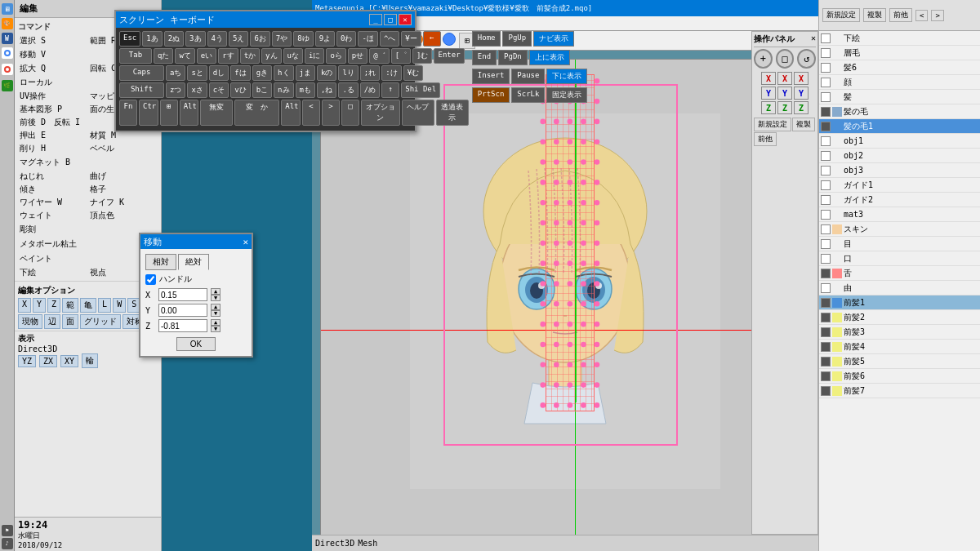 The width and height of the screenshot is (980, 551). I want to click on kb-backspace: ←, so click(432, 39).